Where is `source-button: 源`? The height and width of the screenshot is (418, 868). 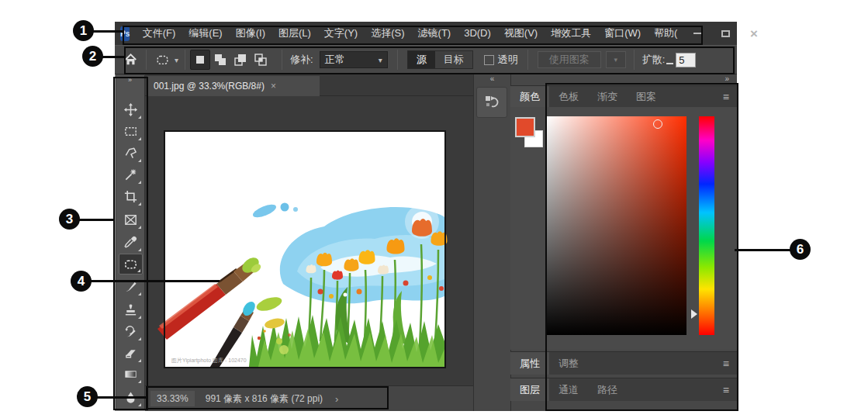 source-button: 源 is located at coordinates (422, 60).